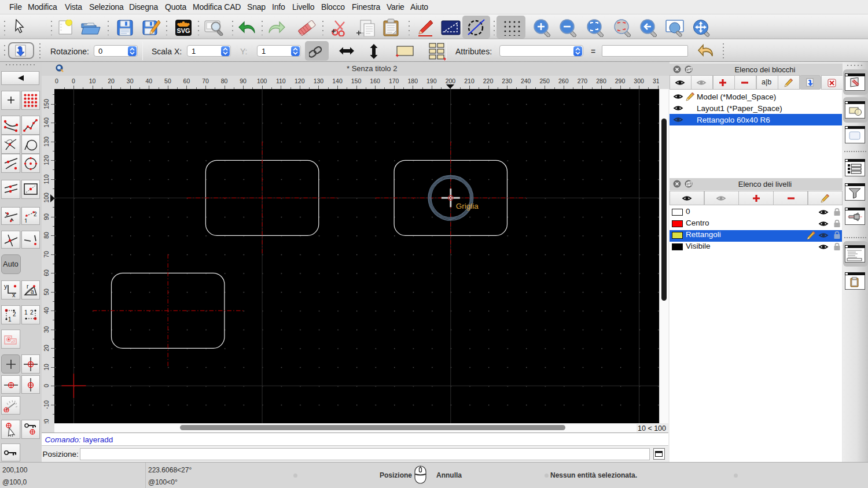 The width and height of the screenshot is (868, 488). I want to click on svg-text: a, so click(32, 291).